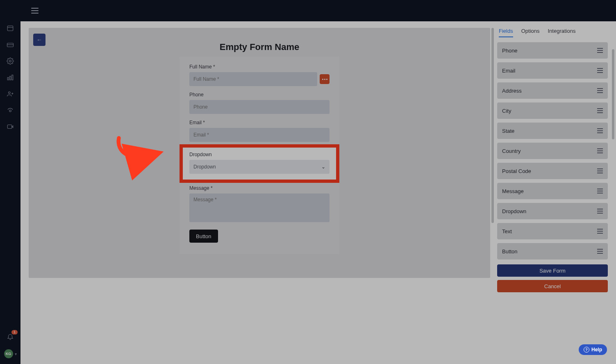 The image size is (616, 364). What do you see at coordinates (552, 171) in the screenshot?
I see `list-item: Postal Code` at bounding box center [552, 171].